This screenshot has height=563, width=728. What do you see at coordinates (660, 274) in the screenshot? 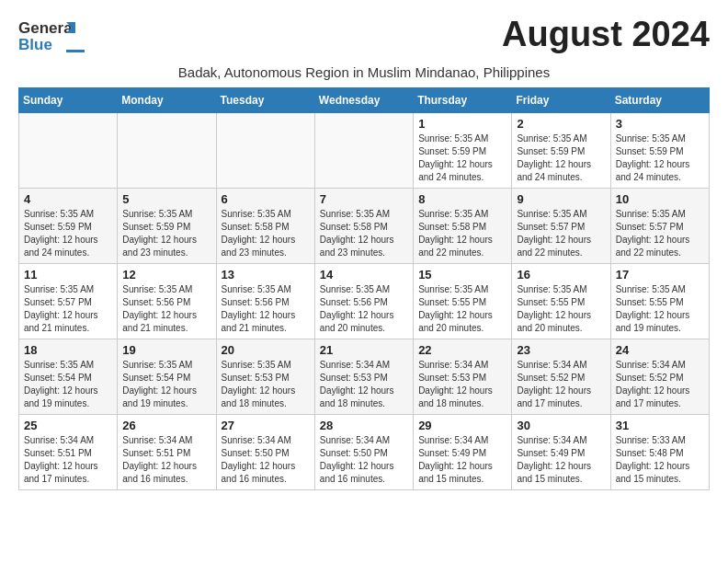
I see `day-number: 17` at bounding box center [660, 274].